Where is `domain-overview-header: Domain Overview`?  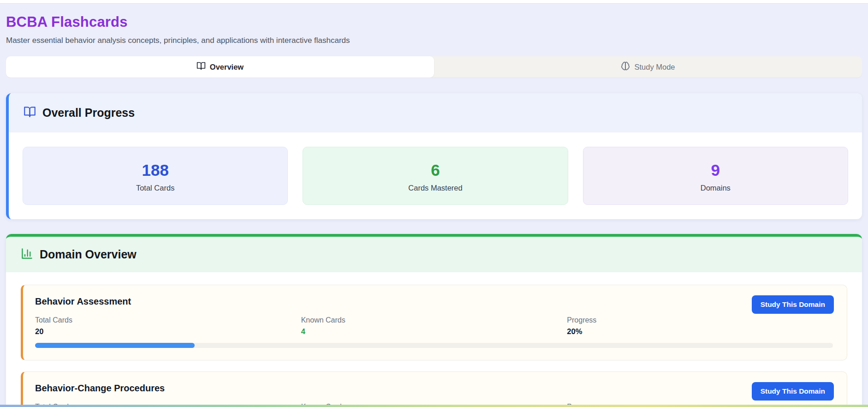
domain-overview-header: Domain Overview is located at coordinates (434, 255).